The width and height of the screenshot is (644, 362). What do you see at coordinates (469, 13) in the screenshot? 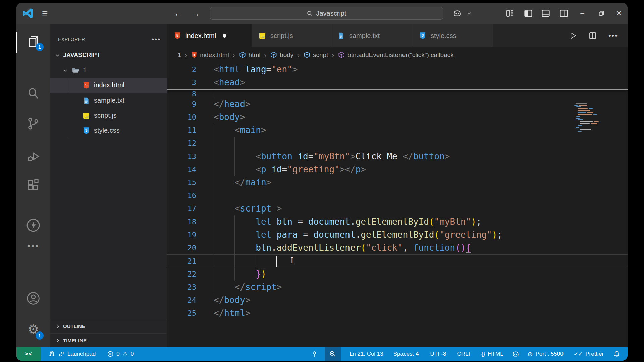
I see `copilot-chevron-down-icon` at bounding box center [469, 13].